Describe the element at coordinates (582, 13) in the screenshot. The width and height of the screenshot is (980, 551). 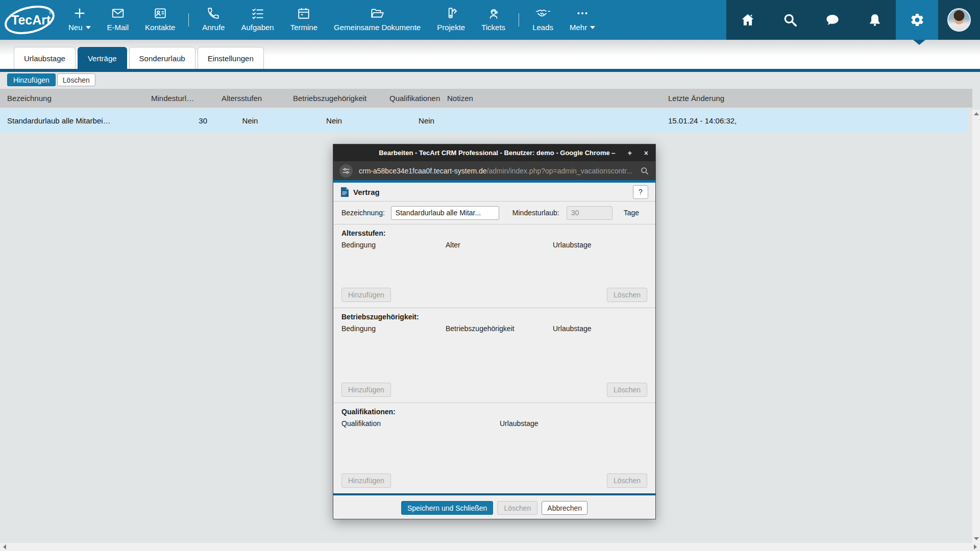
I see `ellipsis-icon` at that location.